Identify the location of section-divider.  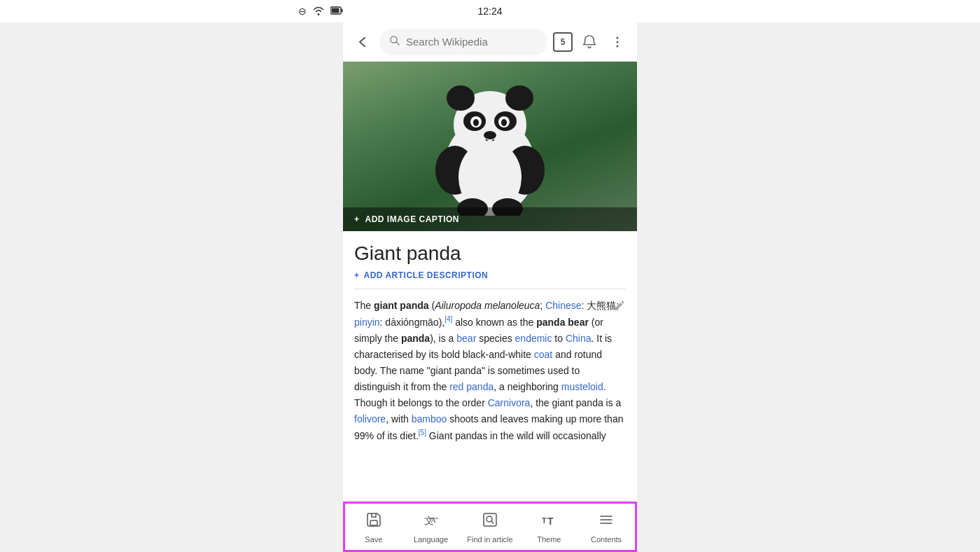
(490, 289).